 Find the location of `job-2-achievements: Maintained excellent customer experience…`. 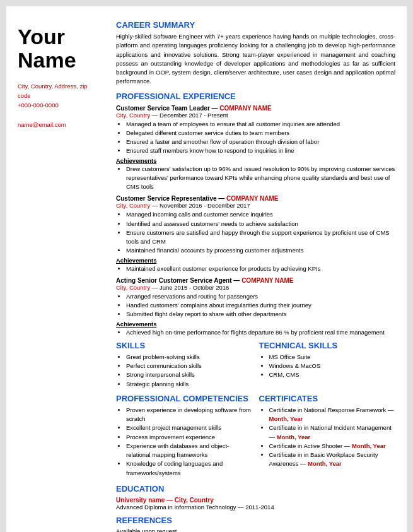

job-2-achievements: Maintained excellent customer experience… is located at coordinates (261, 269).